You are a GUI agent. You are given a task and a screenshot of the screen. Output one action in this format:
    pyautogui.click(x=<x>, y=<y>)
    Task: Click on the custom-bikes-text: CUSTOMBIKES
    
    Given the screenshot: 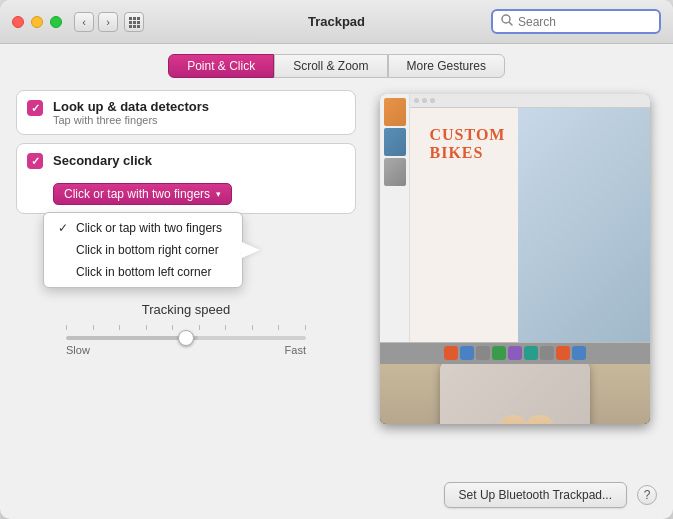 What is the action you would take?
    pyautogui.click(x=468, y=144)
    